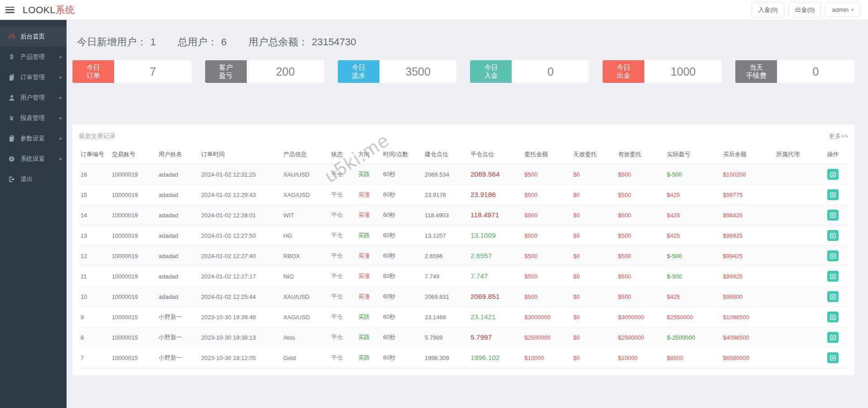 The width and height of the screenshot is (868, 408). Describe the element at coordinates (306, 297) in the screenshot. I see `cell-product: XAU/USD` at that location.